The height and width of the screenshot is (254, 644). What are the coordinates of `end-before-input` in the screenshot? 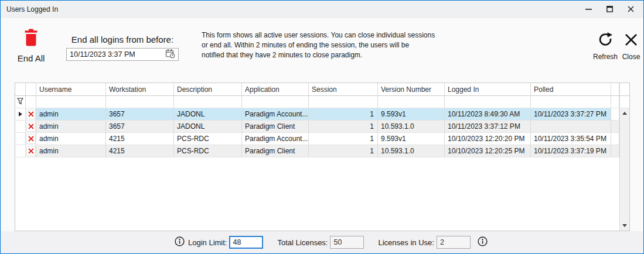 It's located at (117, 54).